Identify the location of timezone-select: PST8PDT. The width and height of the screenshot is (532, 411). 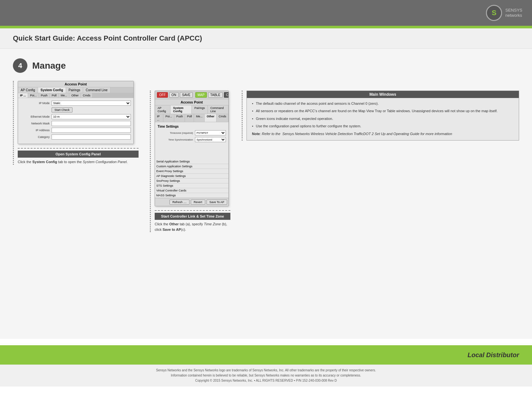
(210, 133).